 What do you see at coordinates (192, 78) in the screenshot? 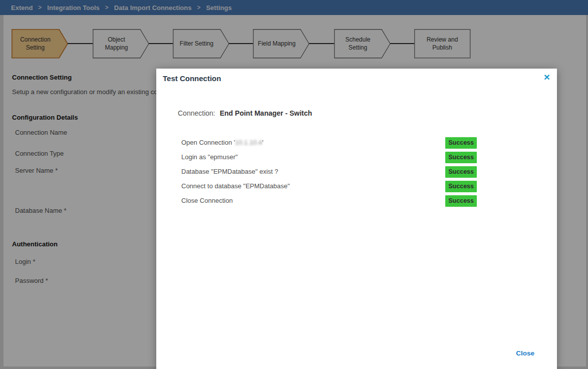
I see `dialog-title: Test Connection` at bounding box center [192, 78].